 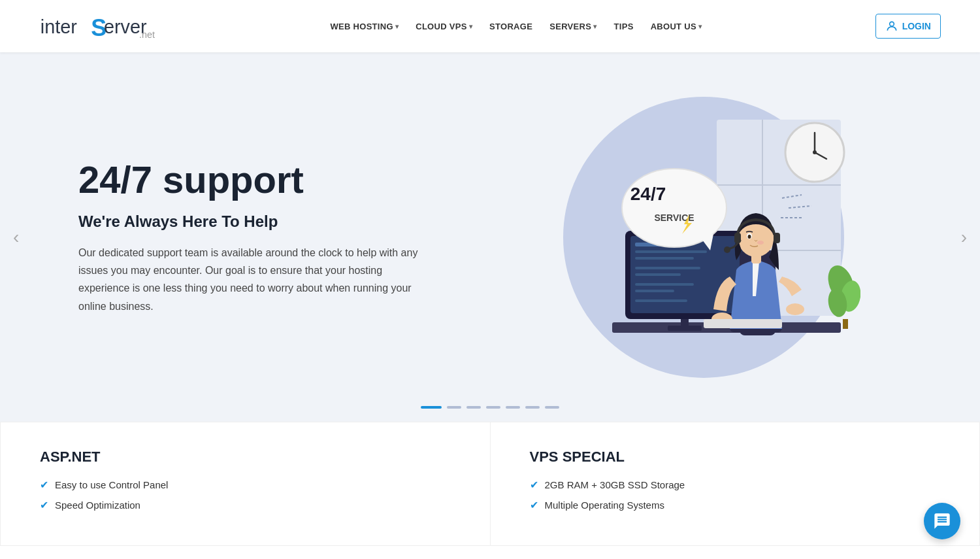 I want to click on nav-item-web-hosting: WEB HOSTING ▾, so click(x=365, y=26).